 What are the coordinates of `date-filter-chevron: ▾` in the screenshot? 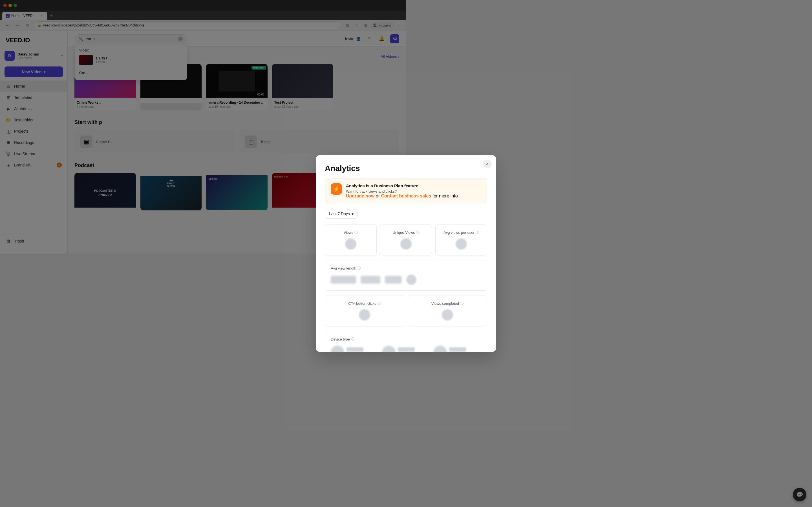 It's located at (353, 214).